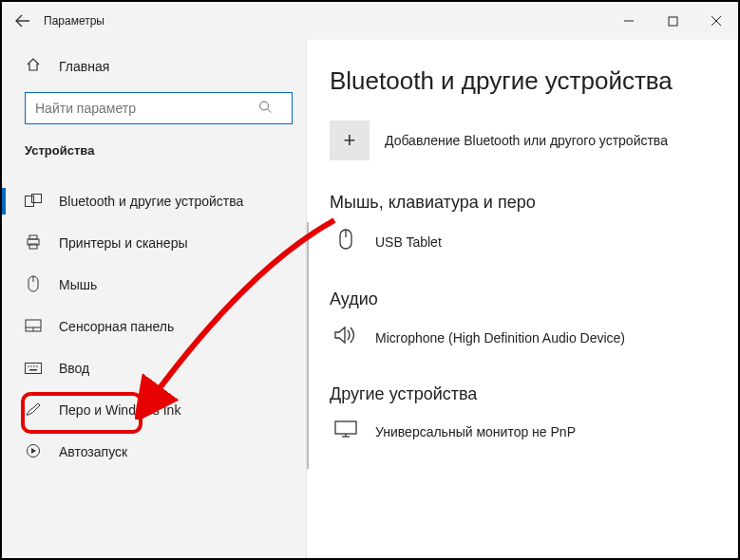 This screenshot has width=740, height=560. I want to click on page-title: Bluetooth и другие устройства, so click(525, 82).